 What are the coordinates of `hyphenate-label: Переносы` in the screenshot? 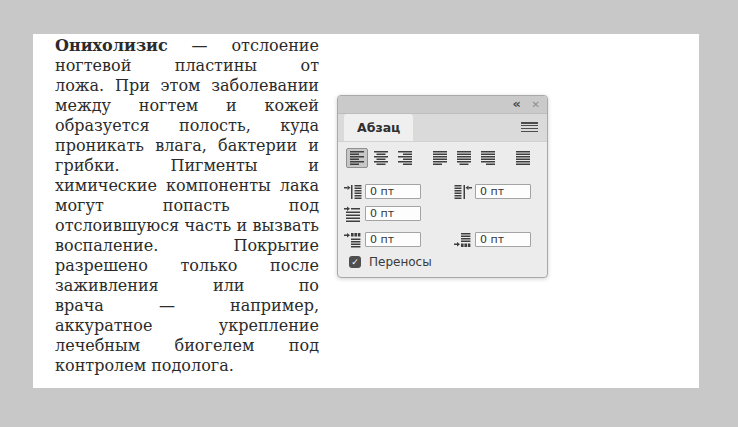 It's located at (400, 262).